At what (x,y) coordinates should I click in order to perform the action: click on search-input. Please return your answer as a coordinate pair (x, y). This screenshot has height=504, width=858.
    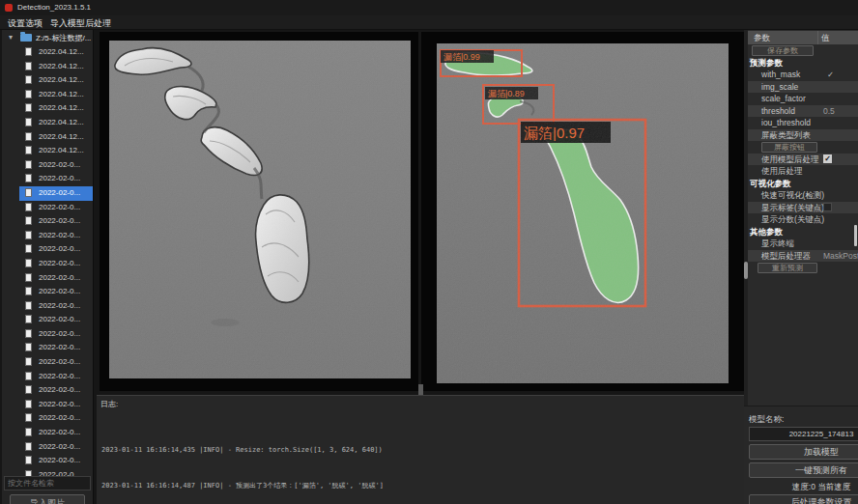
    Looking at the image, I should click on (47, 483).